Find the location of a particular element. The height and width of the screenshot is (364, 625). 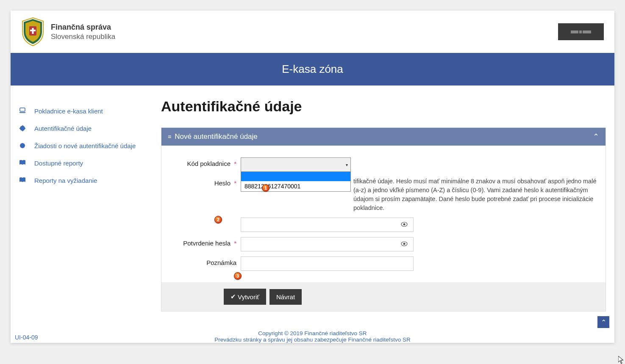

heslo-input is located at coordinates (327, 225).